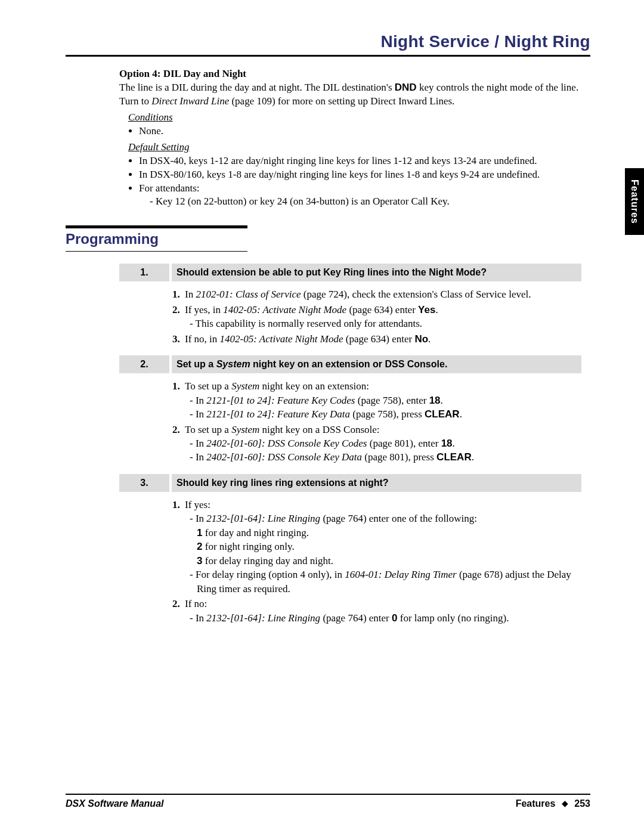 This screenshot has height=833, width=644. What do you see at coordinates (634, 202) in the screenshot?
I see `side-tab-label: Features` at bounding box center [634, 202].